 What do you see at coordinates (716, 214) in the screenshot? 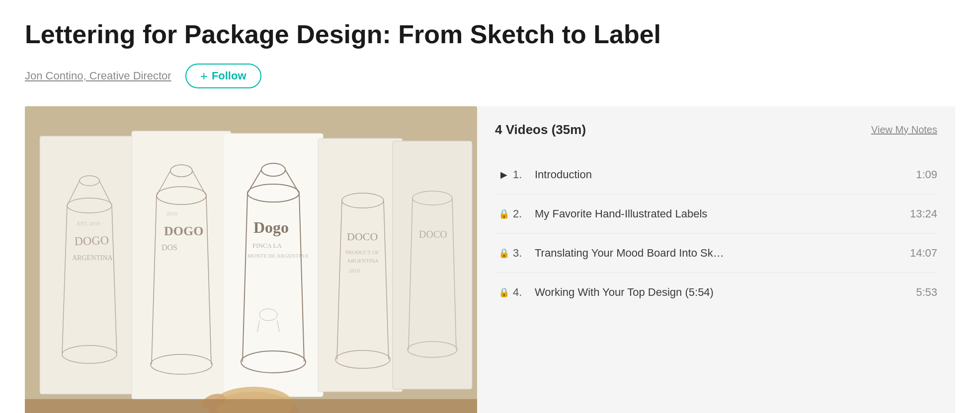
I see `video-item-2: 🔒2.My Favorite Hand-Illustrated Labels13…` at bounding box center [716, 214].